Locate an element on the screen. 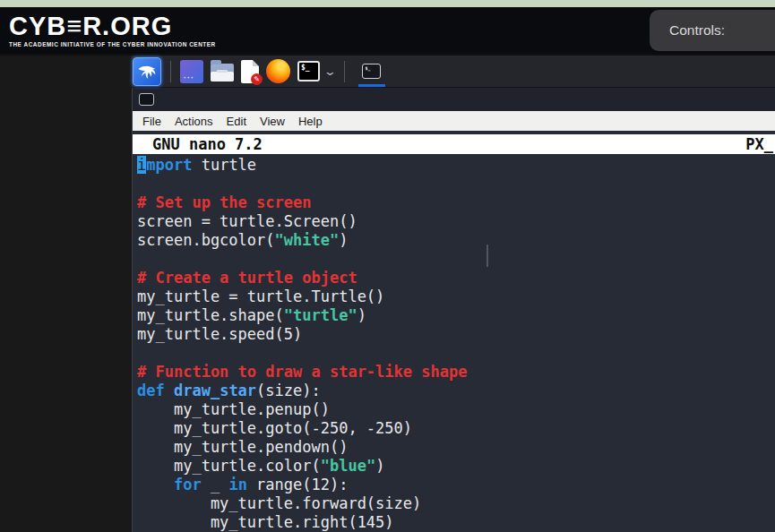 This screenshot has height=532, width=775. terminal-window-icon is located at coordinates (147, 99).